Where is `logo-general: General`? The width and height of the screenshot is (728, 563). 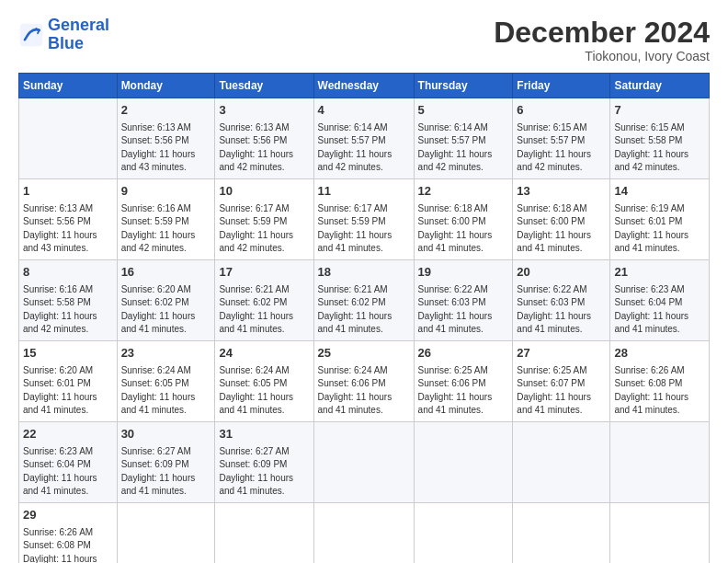
logo-general: General is located at coordinates (79, 25).